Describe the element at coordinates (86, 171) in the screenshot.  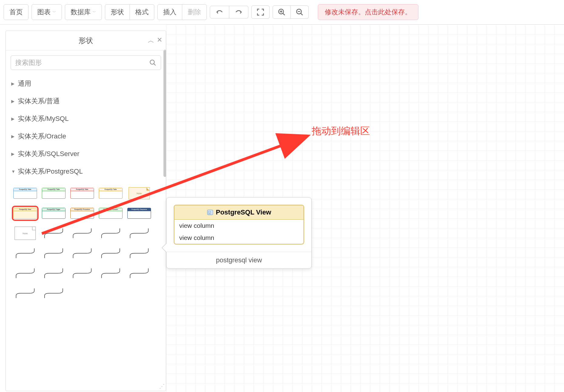
I see `category-er-postgresql: ▼实体关系/PostgreSQL` at that location.